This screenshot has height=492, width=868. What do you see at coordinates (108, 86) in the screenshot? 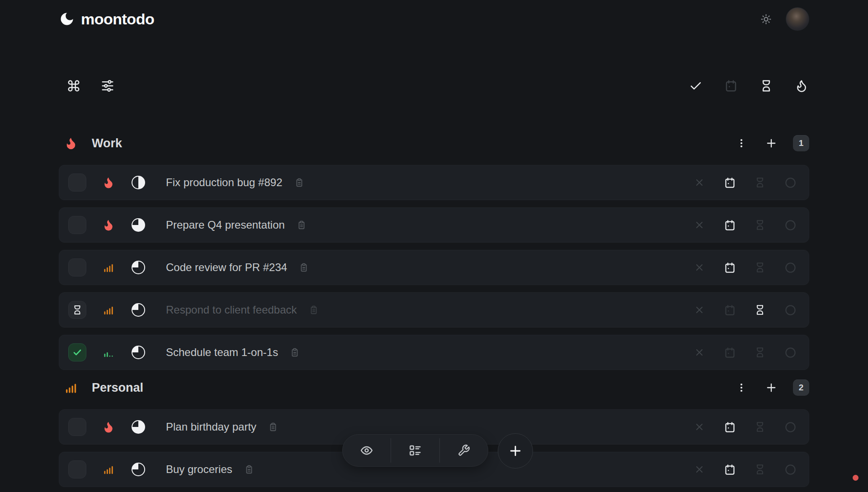
I see `filters-button` at bounding box center [108, 86].